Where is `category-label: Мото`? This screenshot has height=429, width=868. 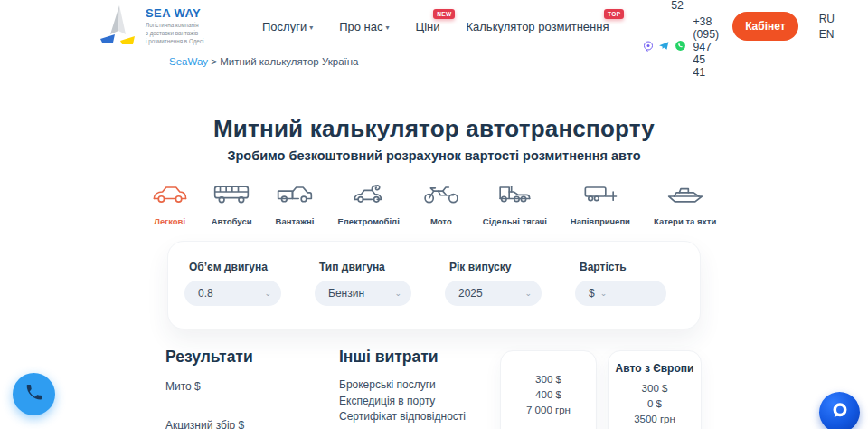
category-label: Мото is located at coordinates (441, 221).